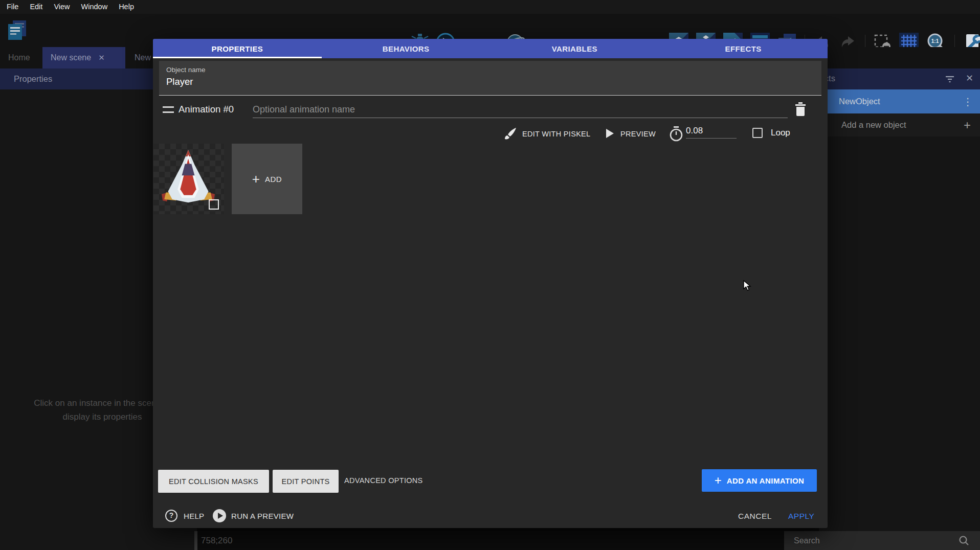  Describe the element at coordinates (868, 541) in the screenshot. I see `search-input` at that location.